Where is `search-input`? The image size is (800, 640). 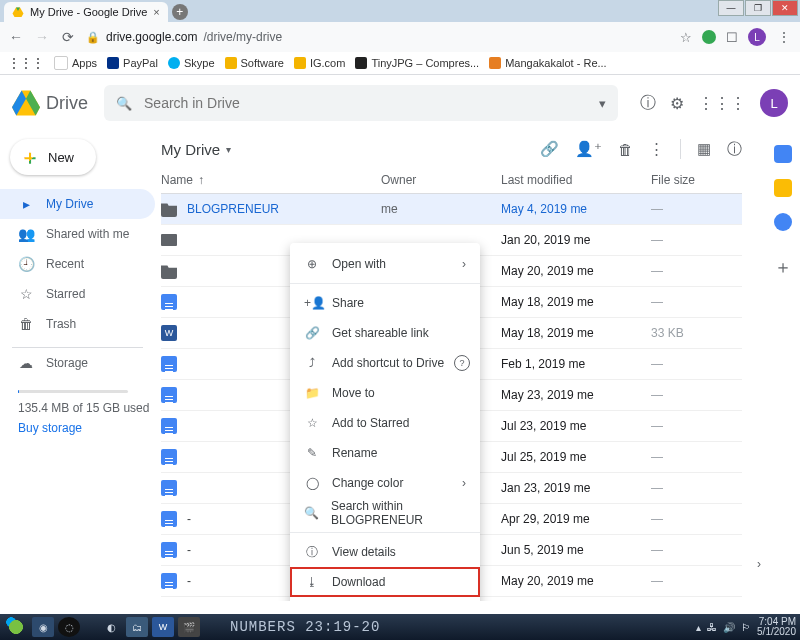
search-input is located at coordinates (366, 103).